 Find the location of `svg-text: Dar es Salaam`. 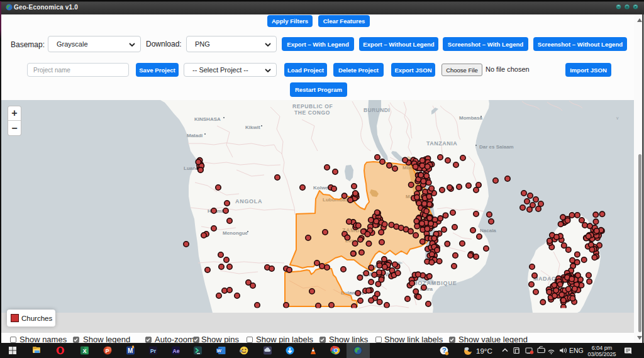

svg-text: Dar es Salaam is located at coordinates (497, 147).